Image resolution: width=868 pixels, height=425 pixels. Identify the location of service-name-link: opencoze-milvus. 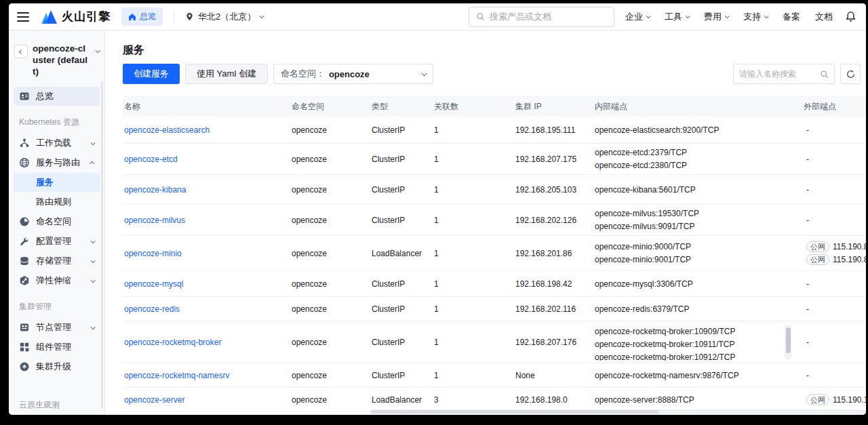
(155, 220).